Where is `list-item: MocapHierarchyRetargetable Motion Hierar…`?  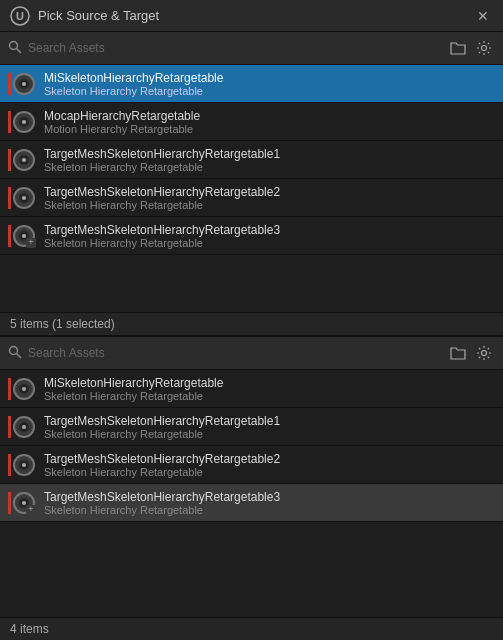 list-item: MocapHierarchyRetargetable Motion Hierar… is located at coordinates (252, 122).